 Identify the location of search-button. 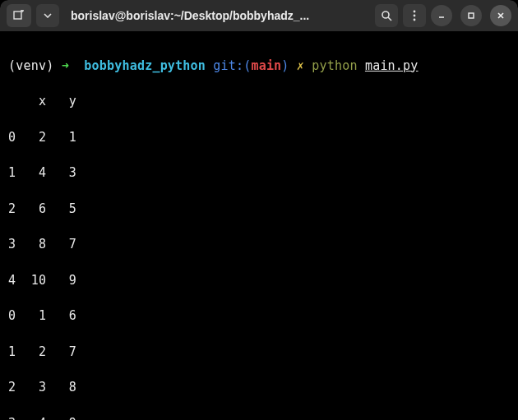
(386, 16).